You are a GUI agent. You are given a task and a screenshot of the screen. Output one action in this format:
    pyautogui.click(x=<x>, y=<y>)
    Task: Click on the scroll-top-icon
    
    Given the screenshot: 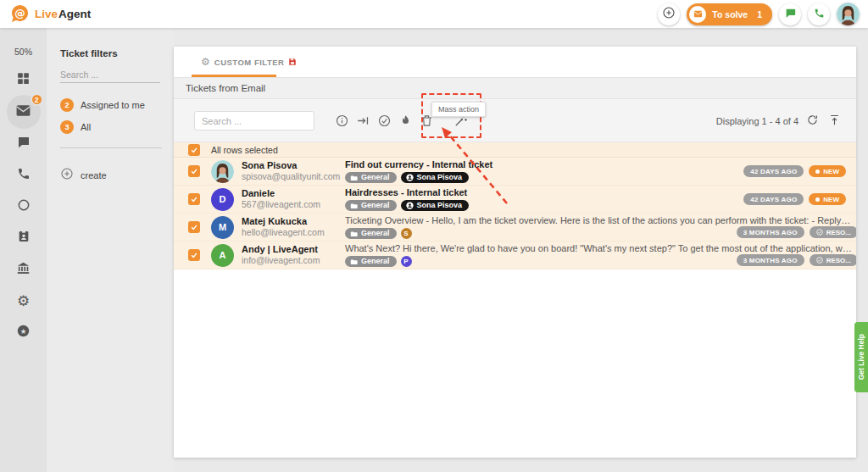 What is the action you would take?
    pyautogui.click(x=836, y=120)
    